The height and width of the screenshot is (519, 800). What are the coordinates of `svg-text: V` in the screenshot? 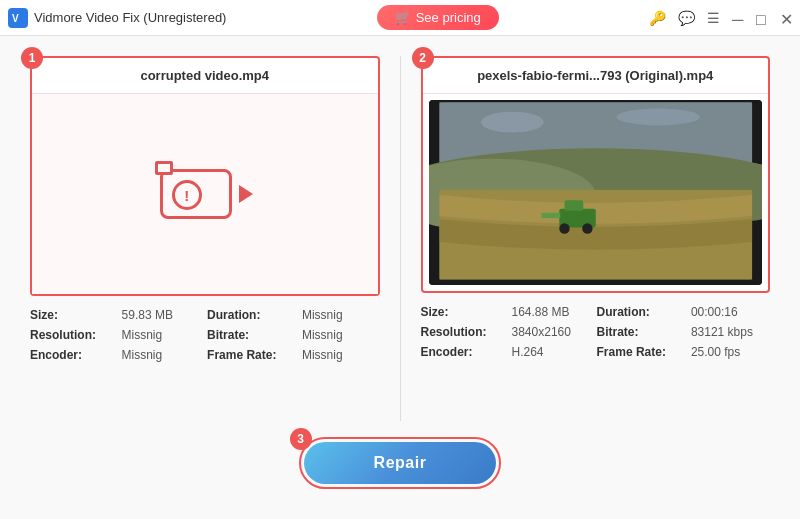 It's located at (16, 18).